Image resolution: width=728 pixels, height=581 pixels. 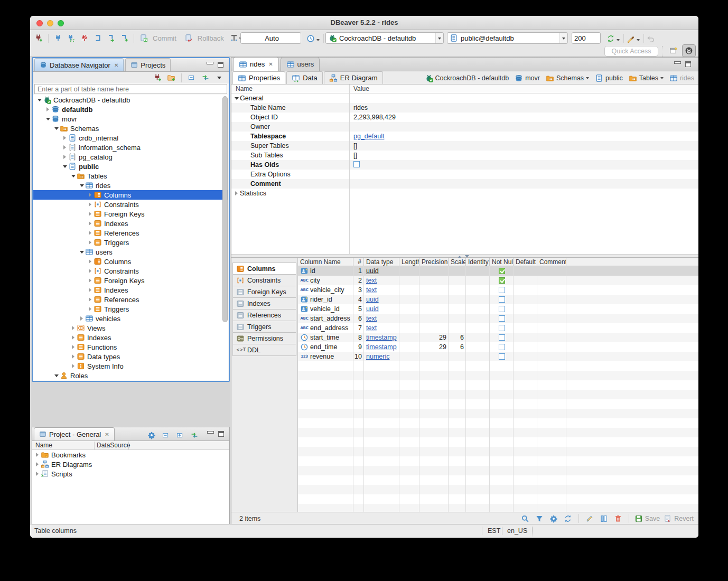 I want to click on nav-new-folder-button, so click(x=171, y=78).